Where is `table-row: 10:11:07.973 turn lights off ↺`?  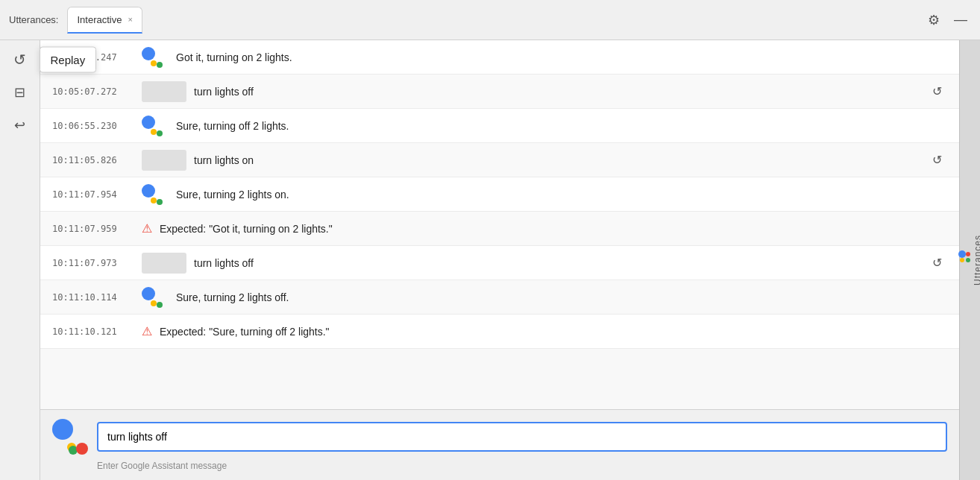 table-row: 10:11:07.973 turn lights off ↺ is located at coordinates (500, 263).